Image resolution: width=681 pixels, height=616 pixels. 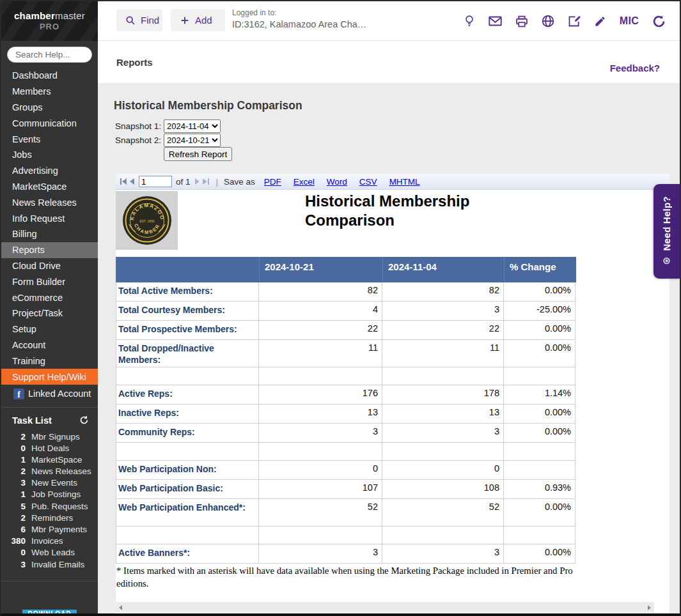 What do you see at coordinates (346, 512) in the screenshot?
I see `table-row: Web Participation Enhanced*: 52 52 0.00%` at bounding box center [346, 512].